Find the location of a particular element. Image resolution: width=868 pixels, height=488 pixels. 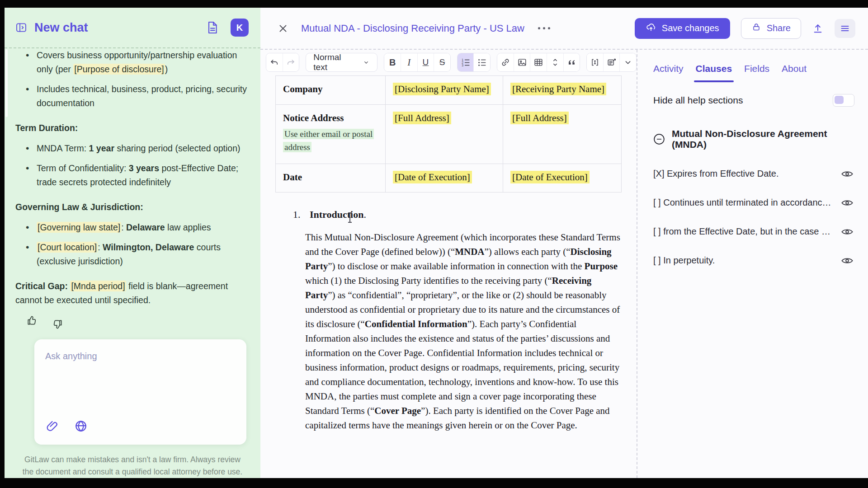

globe-icon is located at coordinates (81, 427).